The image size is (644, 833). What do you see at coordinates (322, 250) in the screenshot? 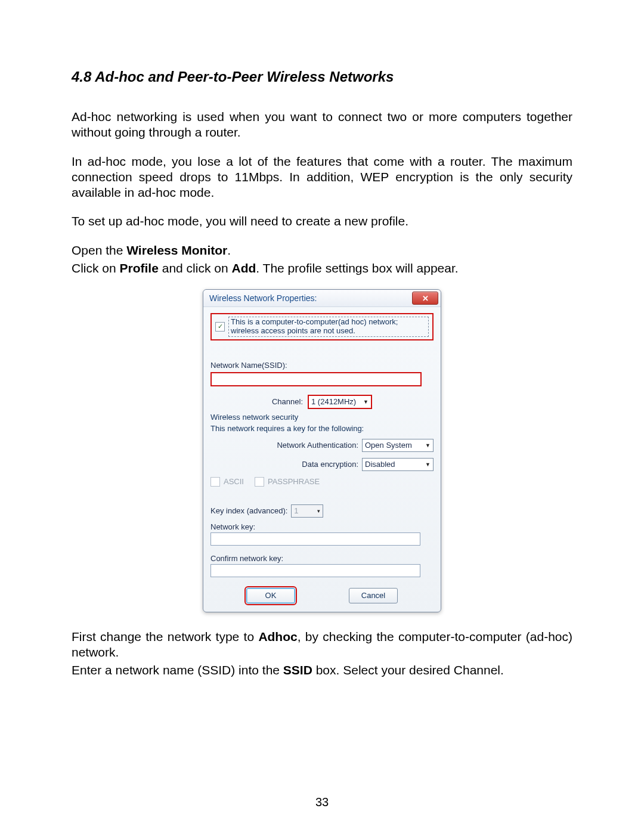
I see `paragraph: Open the Wireless Monitor.` at bounding box center [322, 250].